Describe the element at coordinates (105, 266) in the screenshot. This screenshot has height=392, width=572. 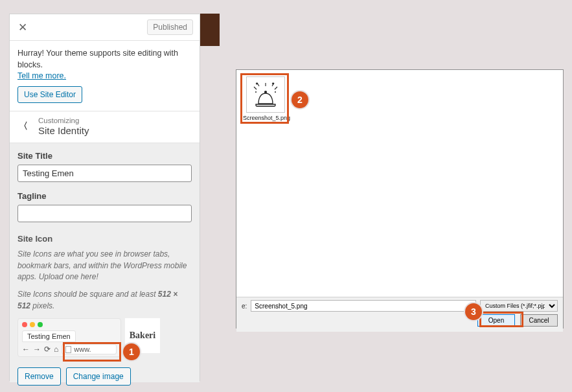
I see `site-icon-desc-1: Site Icons are what you see in browser t…` at that location.